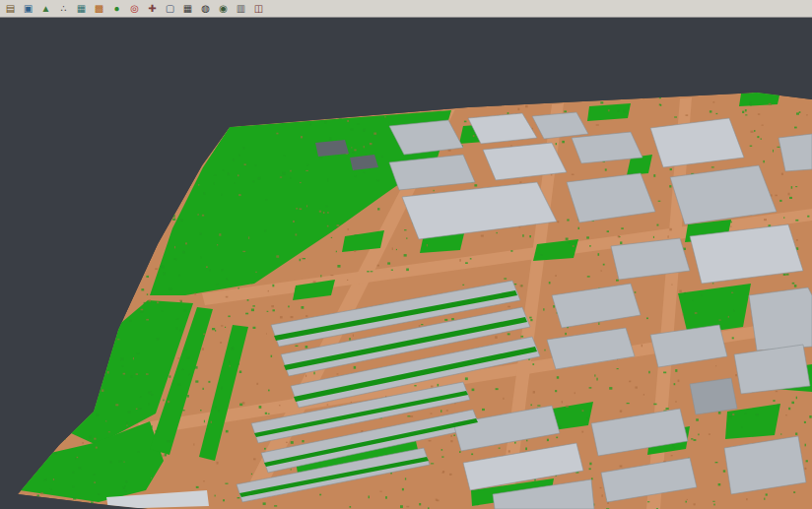  Describe the element at coordinates (713, 396) in the screenshot. I see `terrain-feature-blddark` at that location.